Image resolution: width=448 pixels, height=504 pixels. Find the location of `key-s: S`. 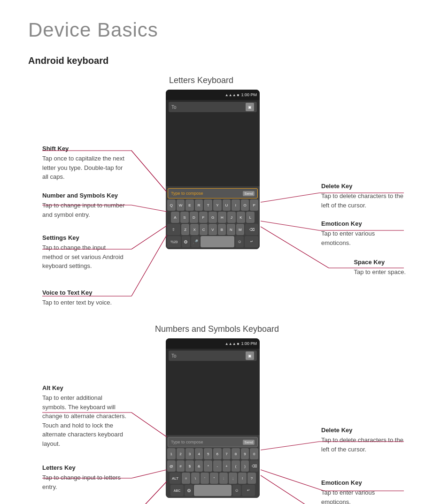

key-s: S is located at coordinates (185, 217).